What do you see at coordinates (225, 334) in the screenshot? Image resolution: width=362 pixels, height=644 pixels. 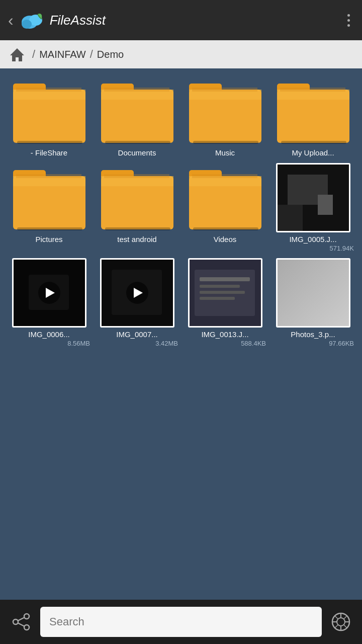 I see `item-label: IMG_0013.J...` at bounding box center [225, 334].